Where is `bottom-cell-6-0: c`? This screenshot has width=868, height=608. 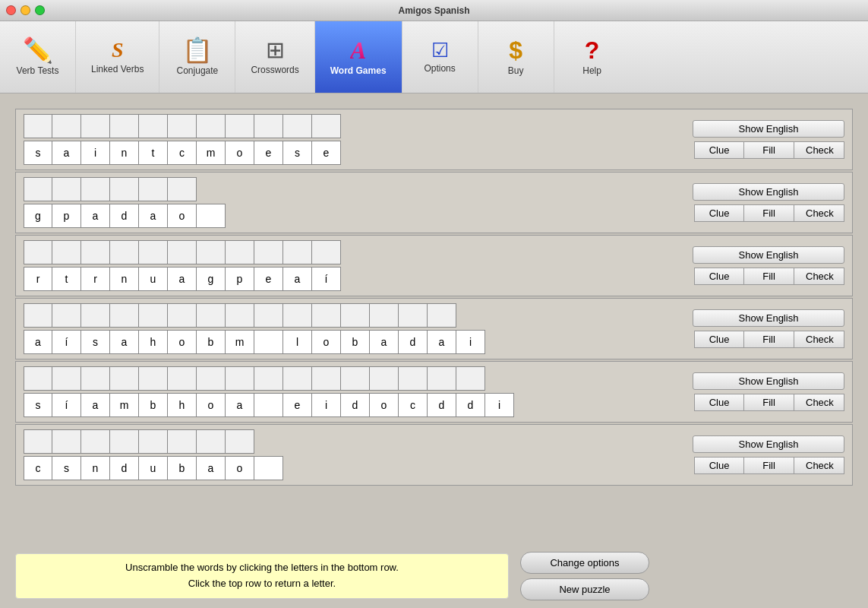 bottom-cell-6-0: c is located at coordinates (38, 468).